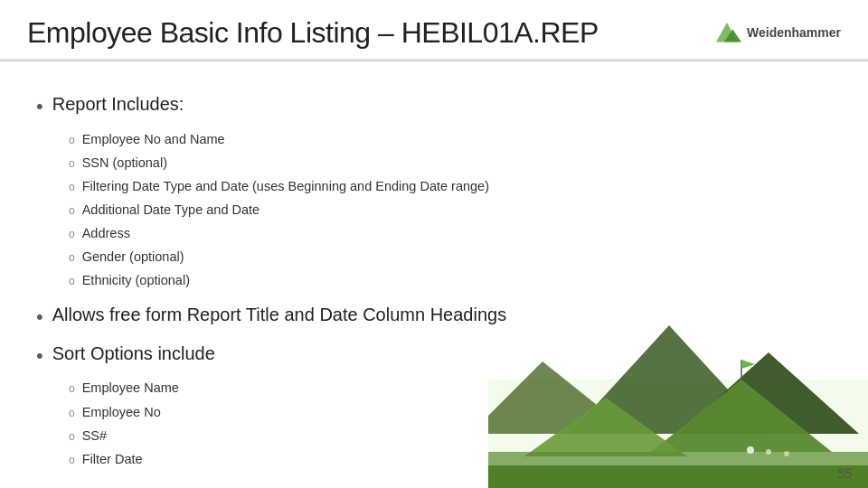 The height and width of the screenshot is (488, 868). What do you see at coordinates (450, 412) in the screenshot?
I see `list-item: oEmployee No` at bounding box center [450, 412].